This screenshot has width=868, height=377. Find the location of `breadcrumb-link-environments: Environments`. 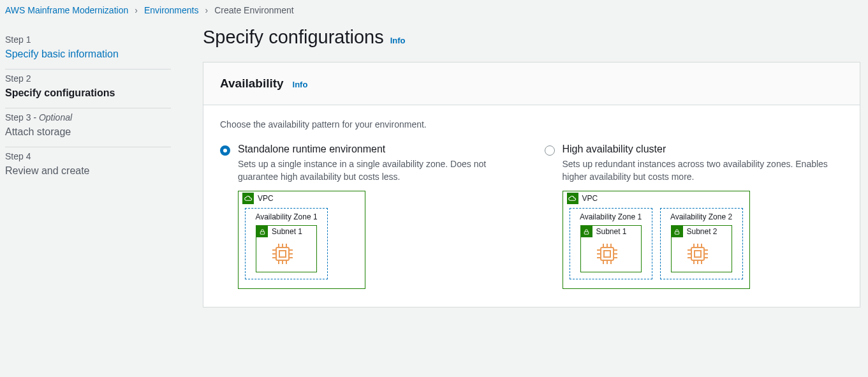

breadcrumb-link-environments: Environments is located at coordinates (172, 10).